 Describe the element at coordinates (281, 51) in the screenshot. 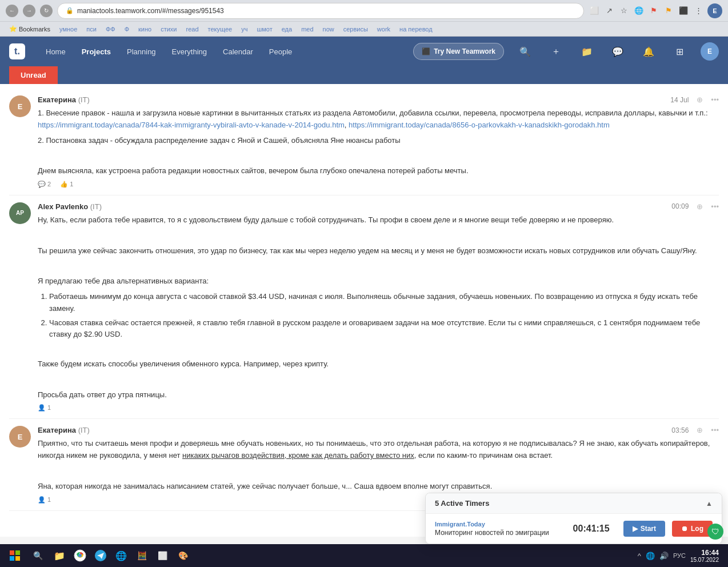

I see `nav-people: People` at that location.